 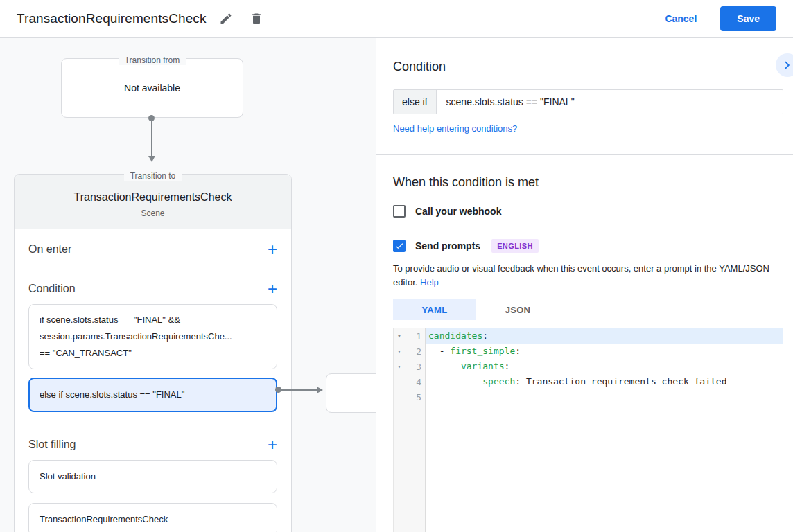 What do you see at coordinates (351, 393) in the screenshot?
I see `transition-target-node` at bounding box center [351, 393].